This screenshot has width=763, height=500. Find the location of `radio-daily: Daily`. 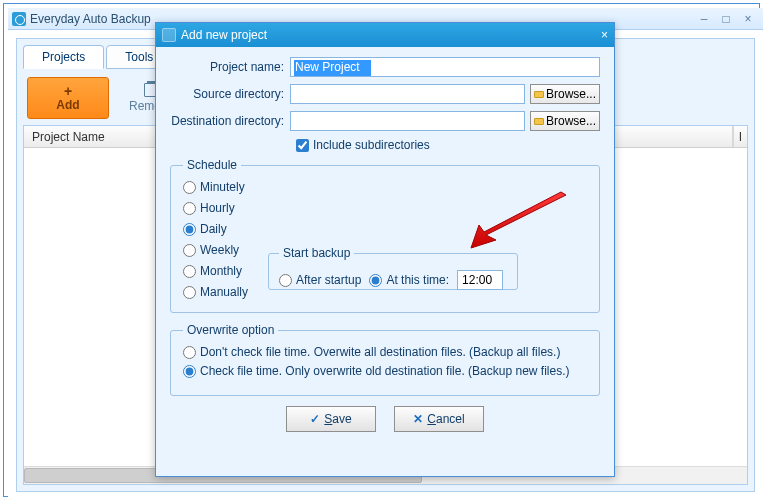

radio-daily: Daily is located at coordinates (216, 229).